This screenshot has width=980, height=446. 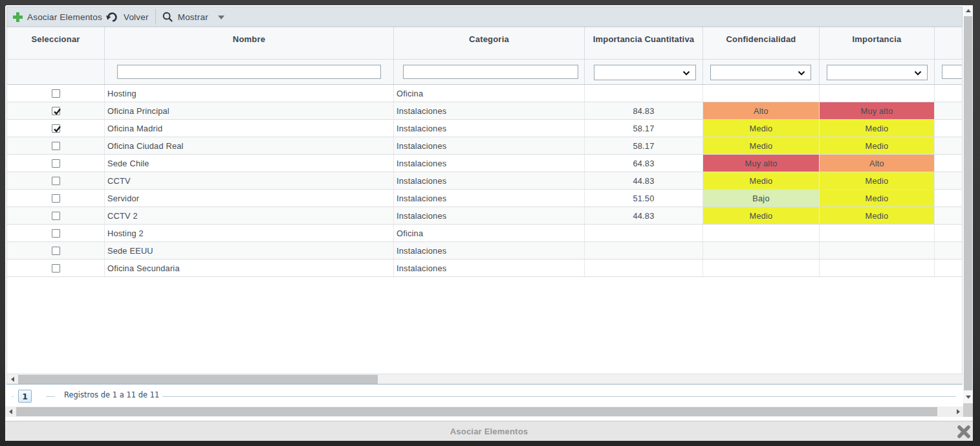 What do you see at coordinates (485, 43) in the screenshot?
I see `table-header-row: Seleccionar Nombre Categoria Importancia…` at bounding box center [485, 43].